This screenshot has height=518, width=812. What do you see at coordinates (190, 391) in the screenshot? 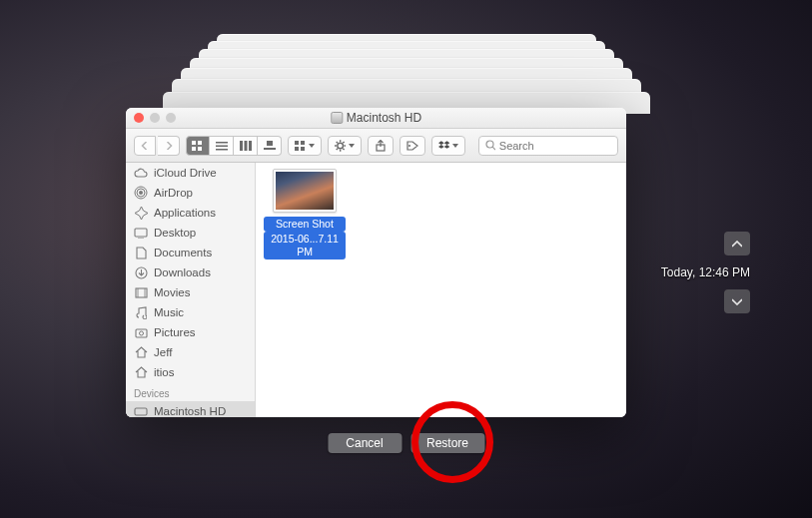
I see `sidebar-devices-header: Devices` at bounding box center [190, 391].